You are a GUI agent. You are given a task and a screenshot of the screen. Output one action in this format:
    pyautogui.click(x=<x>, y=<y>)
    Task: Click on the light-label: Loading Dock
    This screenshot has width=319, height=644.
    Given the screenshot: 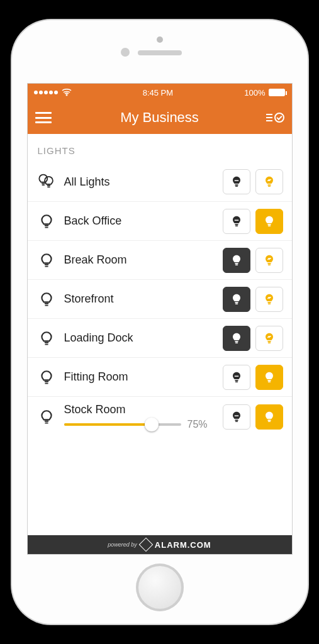 What is the action you would take?
    pyautogui.click(x=140, y=338)
    